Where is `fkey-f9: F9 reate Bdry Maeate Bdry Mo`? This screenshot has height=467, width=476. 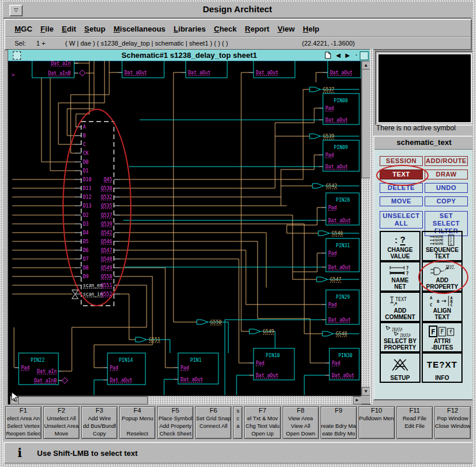 fkey-f9: F9 reate Bdry Maeate Bdry Mo is located at coordinates (339, 423).